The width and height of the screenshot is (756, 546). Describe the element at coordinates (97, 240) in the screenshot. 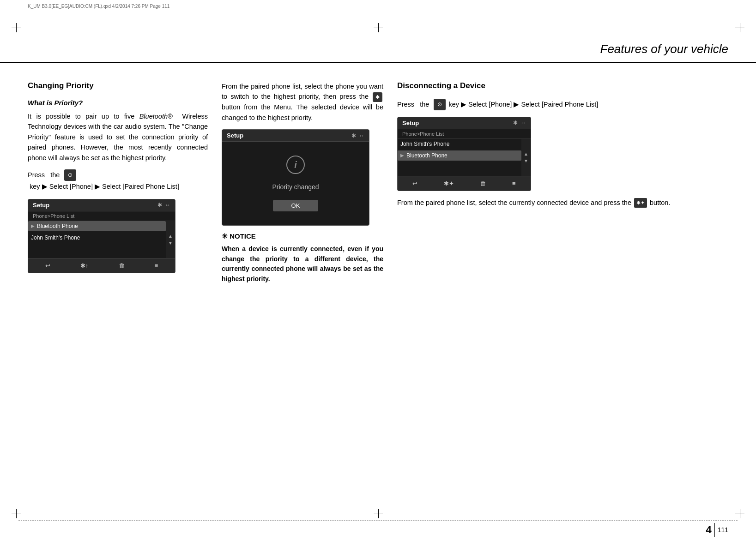

I see `setup-rows-left: ▶ Bluetooth Phone John Smith's Phone` at that location.